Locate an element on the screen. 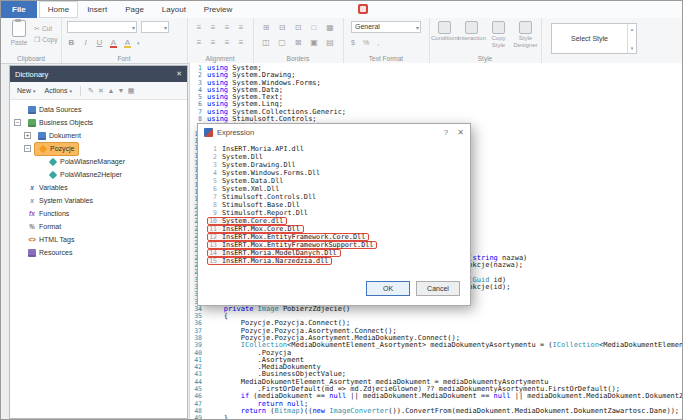 Image resolution: width=683 pixels, height=420 pixels. conditions-button: Conditions is located at coordinates (444, 34).